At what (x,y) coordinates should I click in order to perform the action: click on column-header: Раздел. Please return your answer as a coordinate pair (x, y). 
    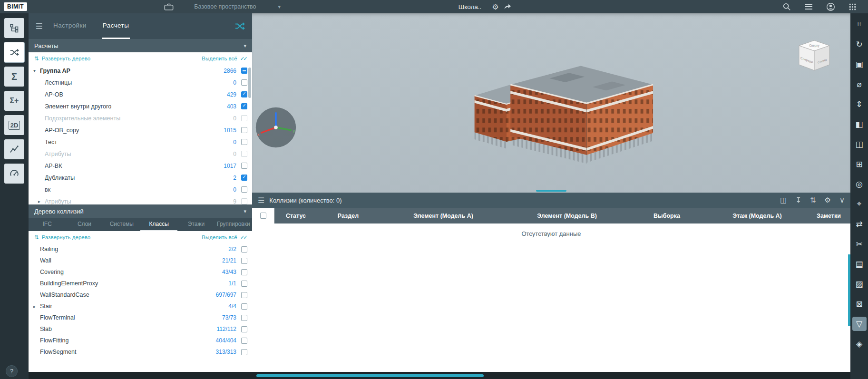
    Looking at the image, I should click on (348, 216).